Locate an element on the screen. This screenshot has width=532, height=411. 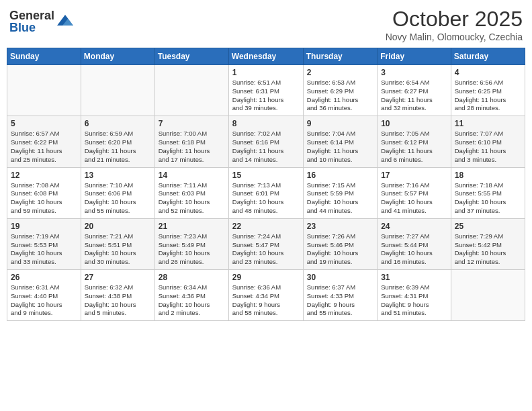
weekday-header-friday: Friday is located at coordinates (414, 56).